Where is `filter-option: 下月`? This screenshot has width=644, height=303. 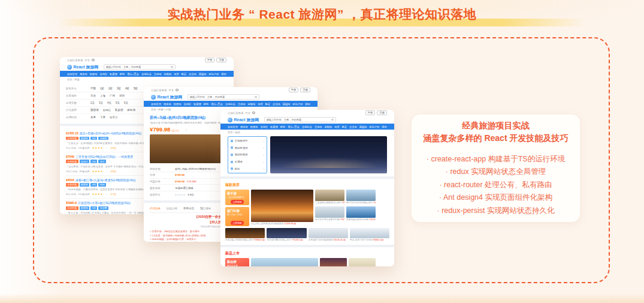 filter-option: 下月 is located at coordinates (103, 118).